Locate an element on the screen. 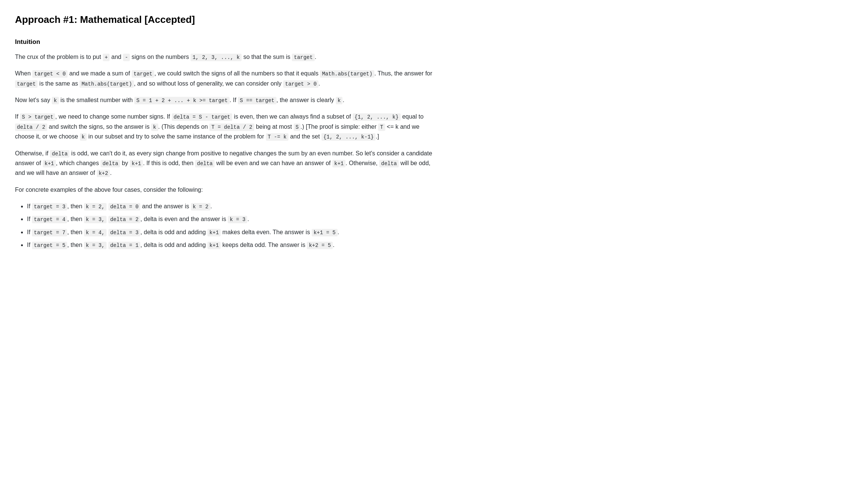 The image size is (868, 483). paragraph-p5: Otherwise, if delta is odd, we can't do … is located at coordinates (225, 164).